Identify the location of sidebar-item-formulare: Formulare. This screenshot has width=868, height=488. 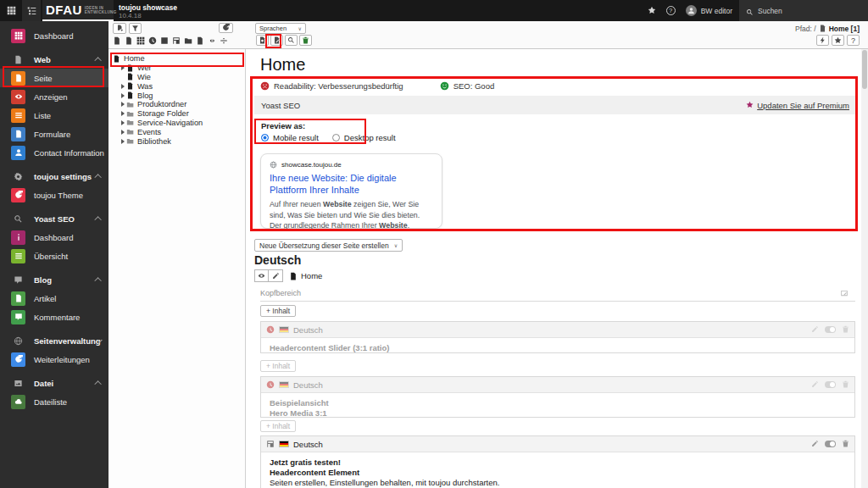
(54, 134).